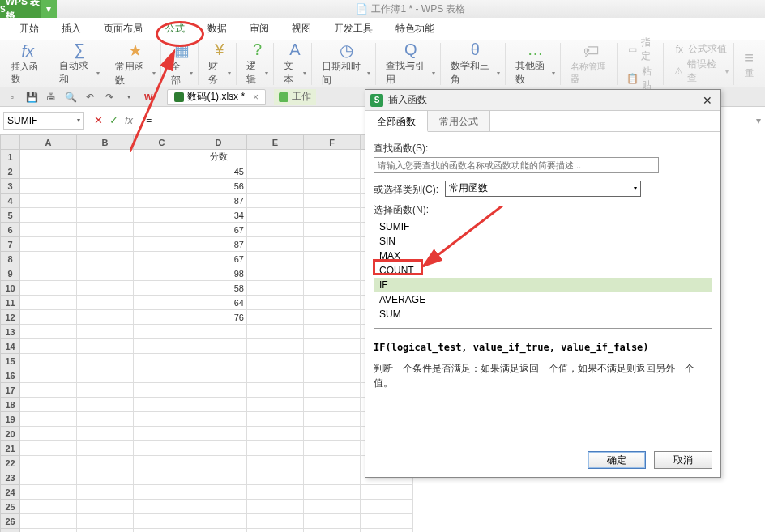 Image resolution: width=765 pixels, height=532 pixels. What do you see at coordinates (276, 230) in the screenshot?
I see `cell-E6` at bounding box center [276, 230].